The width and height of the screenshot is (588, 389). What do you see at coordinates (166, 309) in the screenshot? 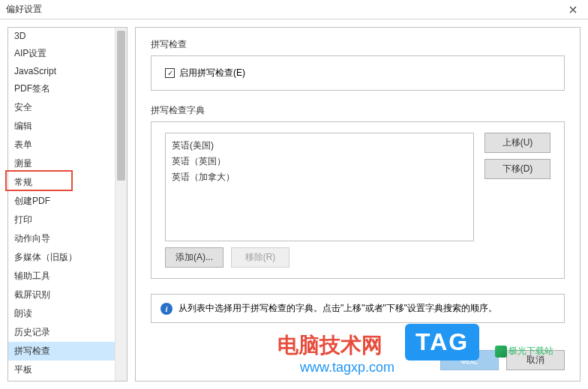
I see `info-icon: i` at bounding box center [166, 309].